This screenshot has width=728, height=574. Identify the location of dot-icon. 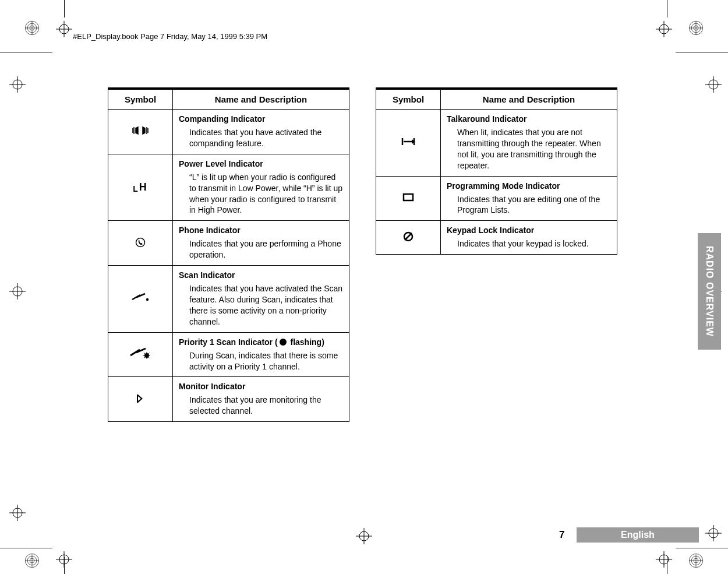
(283, 342).